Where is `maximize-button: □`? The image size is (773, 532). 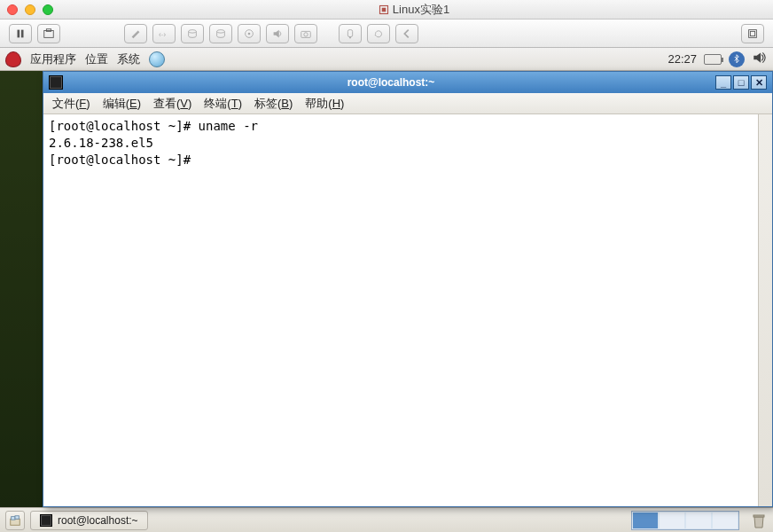 maximize-button: □ is located at coordinates (741, 82).